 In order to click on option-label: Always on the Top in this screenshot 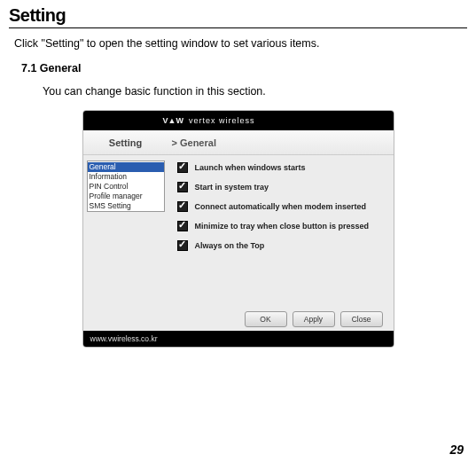, I will do `click(230, 246)`.